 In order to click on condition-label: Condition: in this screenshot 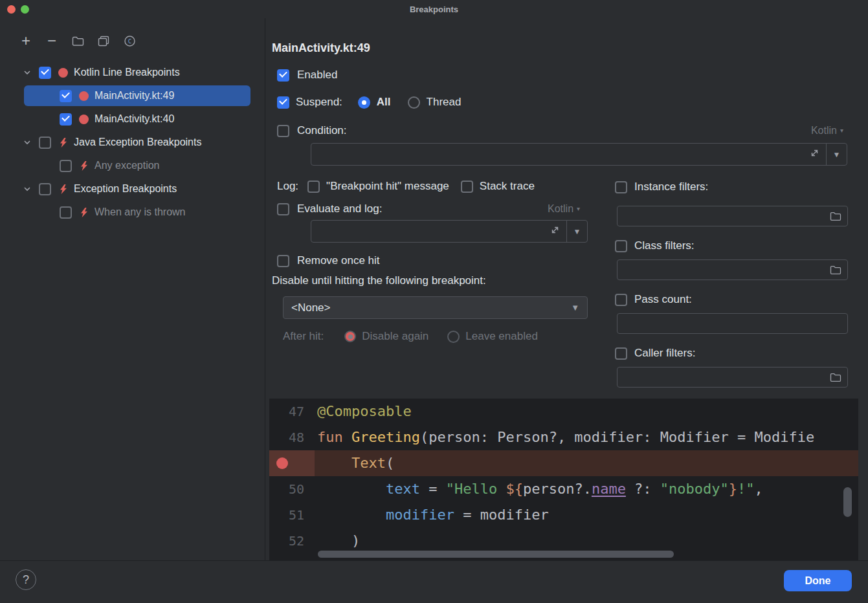, I will do `click(322, 131)`.